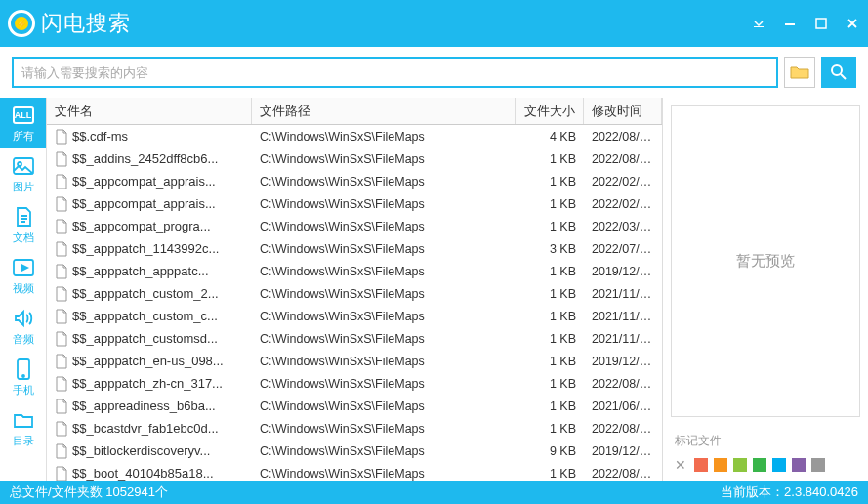 Image resolution: width=868 pixels, height=504 pixels. What do you see at coordinates (23, 174) in the screenshot?
I see `sidebar-item-image: 图片` at bounding box center [23, 174].